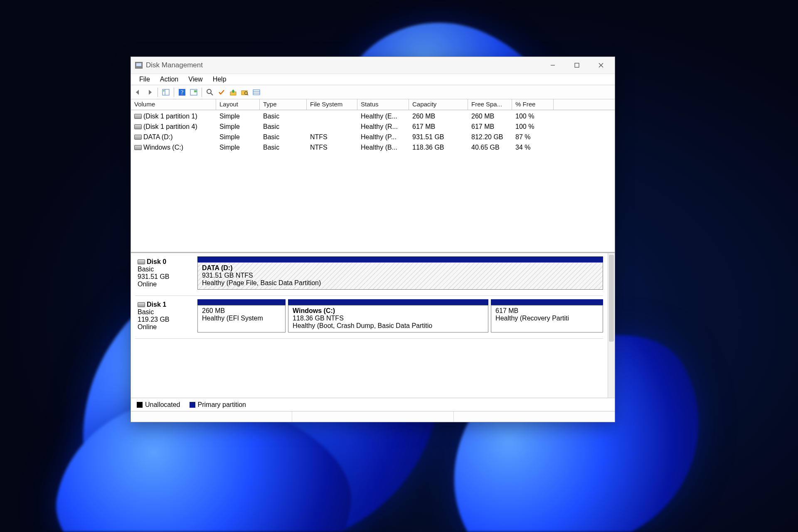 The width and height of the screenshot is (798, 532). Describe the element at coordinates (533, 105) in the screenshot. I see `col-pct-free: % Free` at that location.